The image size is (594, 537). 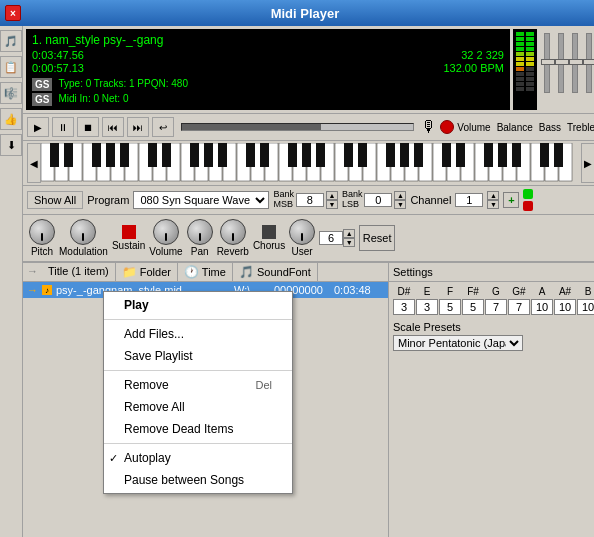 I want to click on user-value-input, so click(x=331, y=238).